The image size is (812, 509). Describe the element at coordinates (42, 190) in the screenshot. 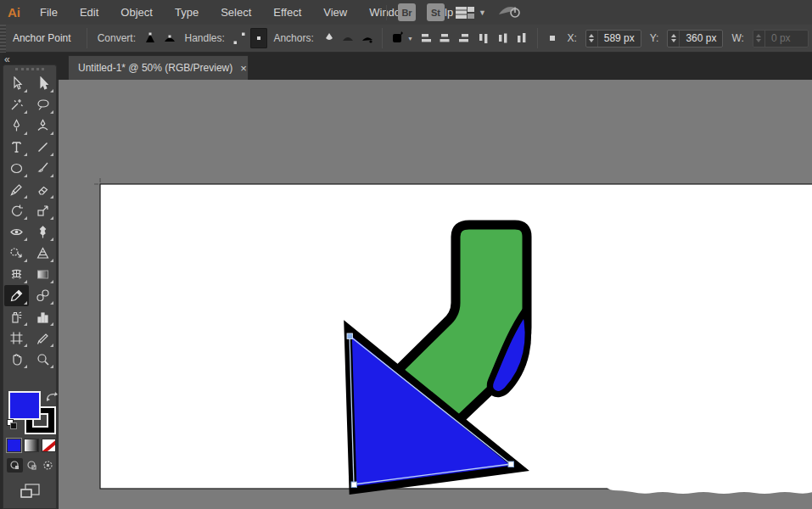

I see `tool-eraser` at that location.